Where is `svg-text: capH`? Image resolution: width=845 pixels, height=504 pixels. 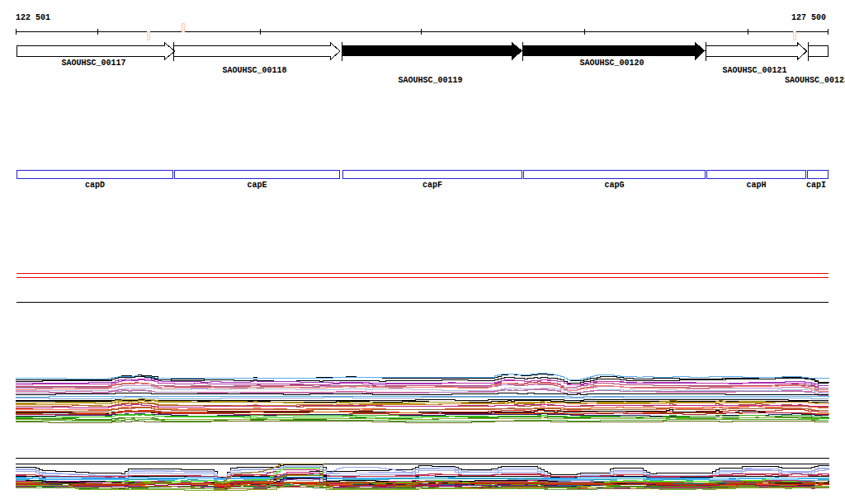 svg-text: capH is located at coordinates (756, 185).